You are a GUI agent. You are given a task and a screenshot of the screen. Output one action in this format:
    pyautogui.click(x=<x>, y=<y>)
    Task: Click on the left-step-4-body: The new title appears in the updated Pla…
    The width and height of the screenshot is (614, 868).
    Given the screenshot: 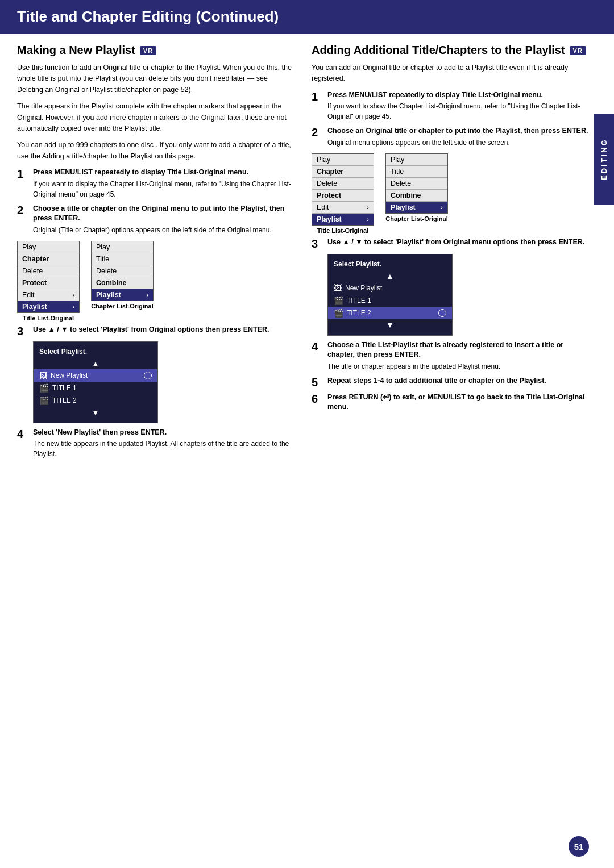 What is the action you would take?
    pyautogui.click(x=164, y=449)
    